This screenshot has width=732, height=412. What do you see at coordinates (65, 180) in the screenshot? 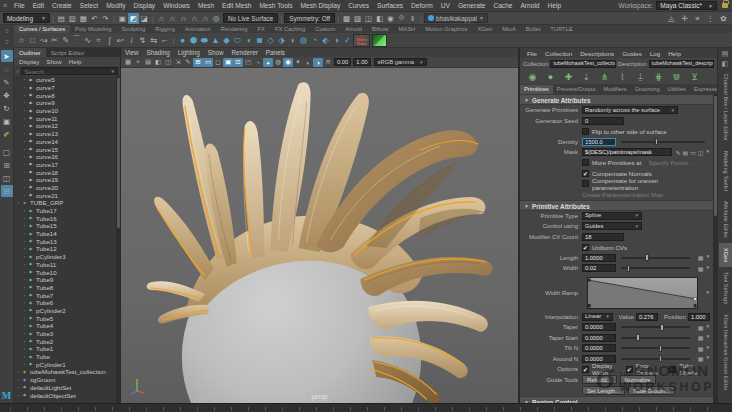
I see `outliner-item: ▪ ✦ curve19` at bounding box center [65, 180].